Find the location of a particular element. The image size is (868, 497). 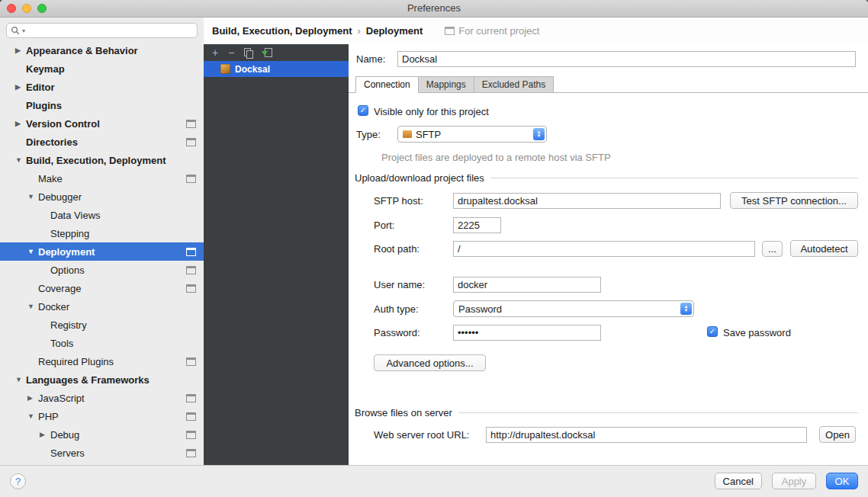

sidebar-item-data-views: Data Views is located at coordinates (102, 215).